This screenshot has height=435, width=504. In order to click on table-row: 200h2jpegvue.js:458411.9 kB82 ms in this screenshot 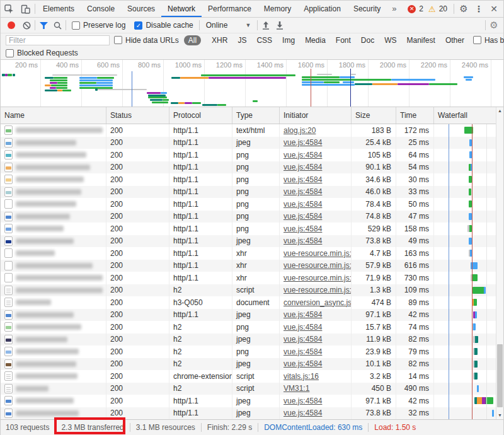, I will do `click(252, 340)`.